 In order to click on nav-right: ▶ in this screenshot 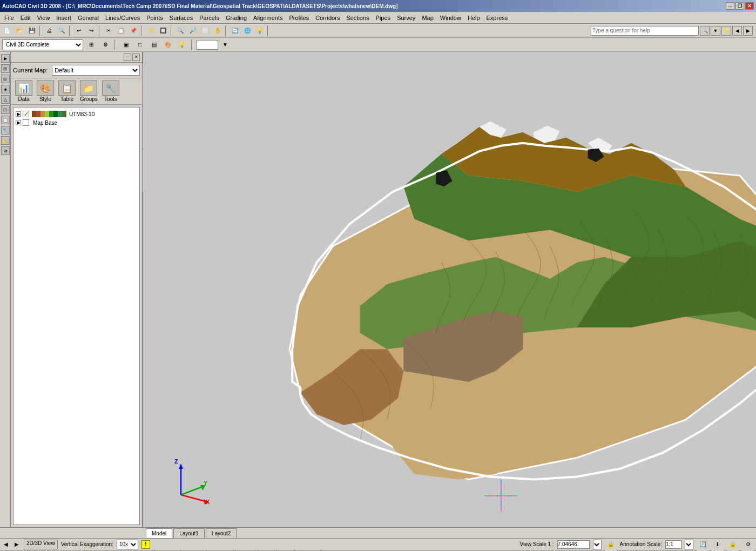, I will do `click(17, 545)`.